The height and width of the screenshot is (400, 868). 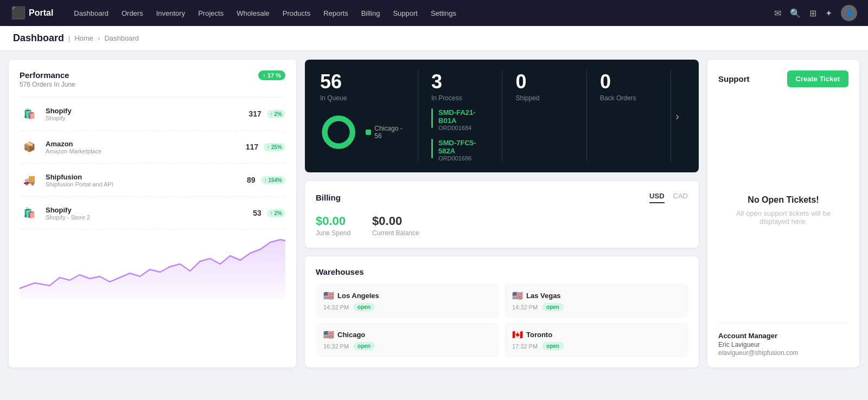 I want to click on grid-icon: ⊞, so click(x=813, y=13).